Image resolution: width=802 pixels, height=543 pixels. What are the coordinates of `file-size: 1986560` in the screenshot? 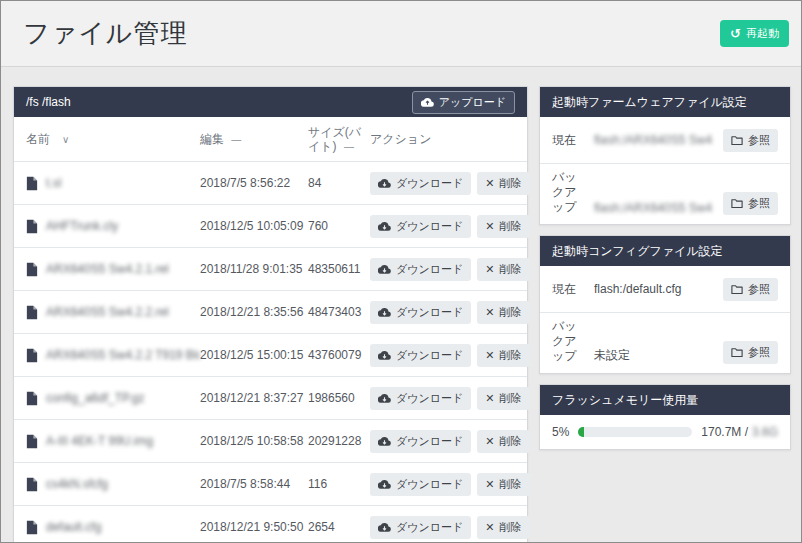 It's located at (339, 398).